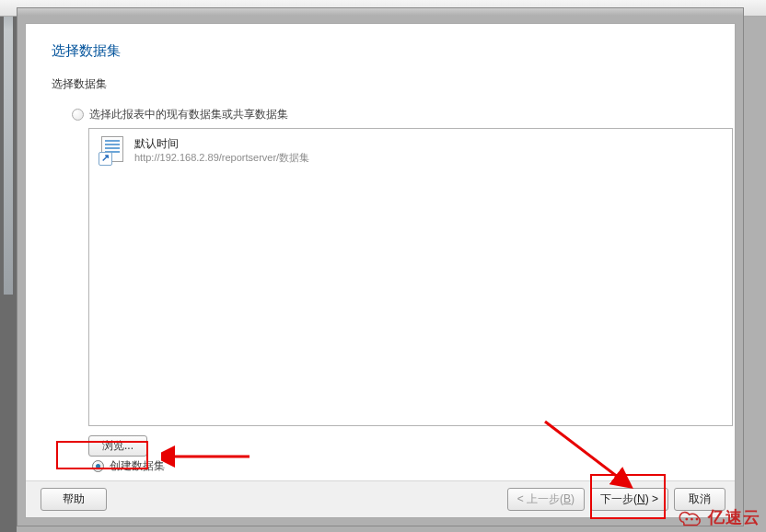 The width and height of the screenshot is (766, 532). Describe the element at coordinates (222, 151) in the screenshot. I see `list-item-text: 默认时间 http://192.168.2.89/reportserver/数据…` at that location.